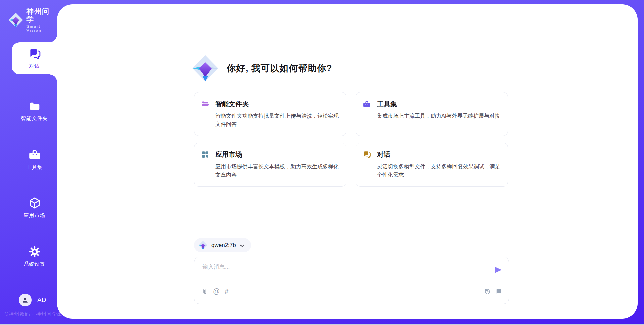  Describe the element at coordinates (387, 104) in the screenshot. I see `card-title: 工具集` at that location.